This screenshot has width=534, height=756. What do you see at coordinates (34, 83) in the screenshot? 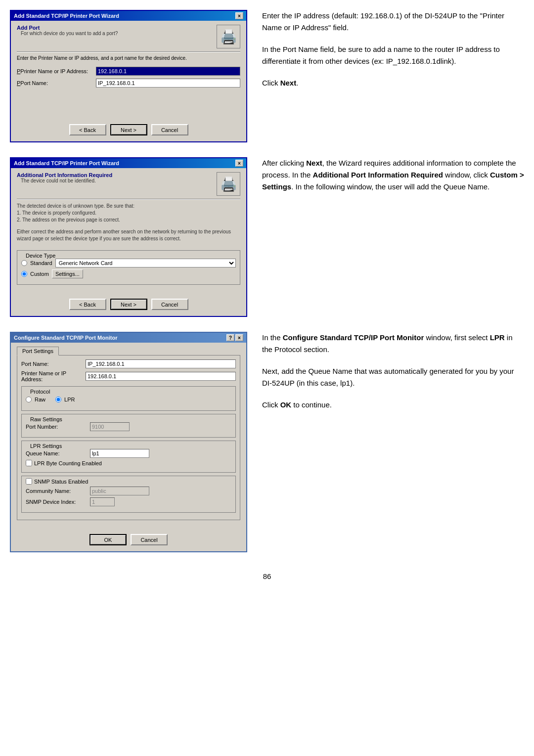
I see `port-name-label-rest: Port Name:` at bounding box center [34, 83].